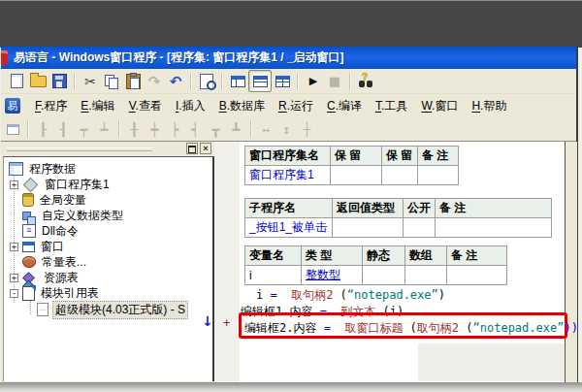 This screenshot has width=582, height=392. Describe the element at coordinates (109, 231) in the screenshot. I see `tree-item-dll-commands: ≡ Dll命令` at that location.